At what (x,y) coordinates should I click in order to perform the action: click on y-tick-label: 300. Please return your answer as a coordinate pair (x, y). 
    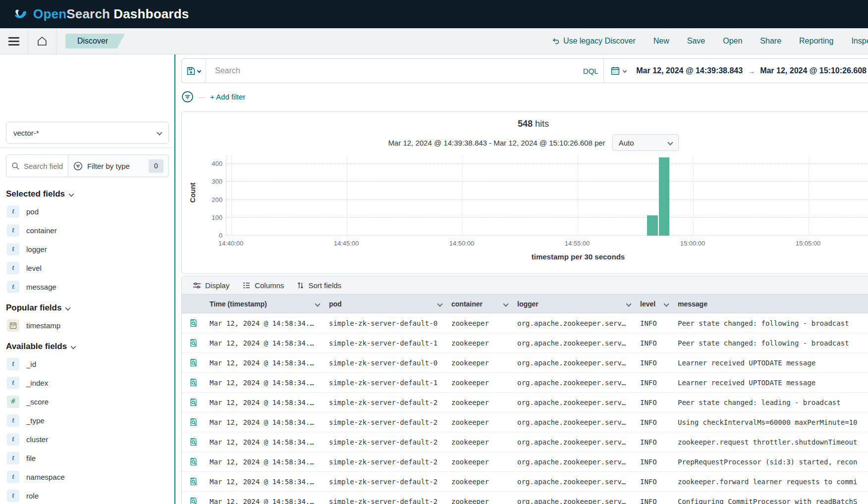
    Looking at the image, I should click on (204, 181).